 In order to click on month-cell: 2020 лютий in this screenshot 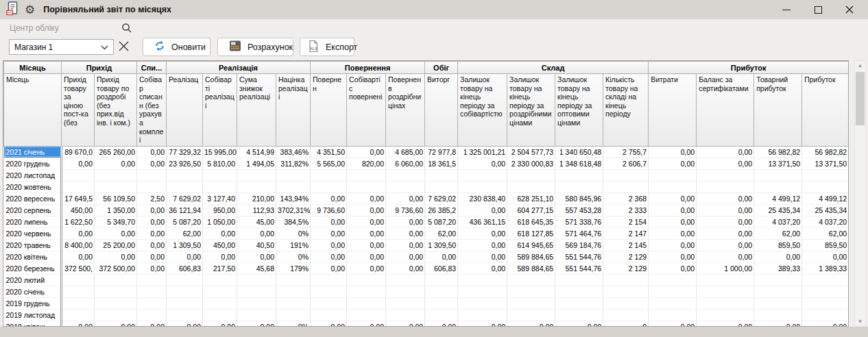, I will do `click(33, 279)`.